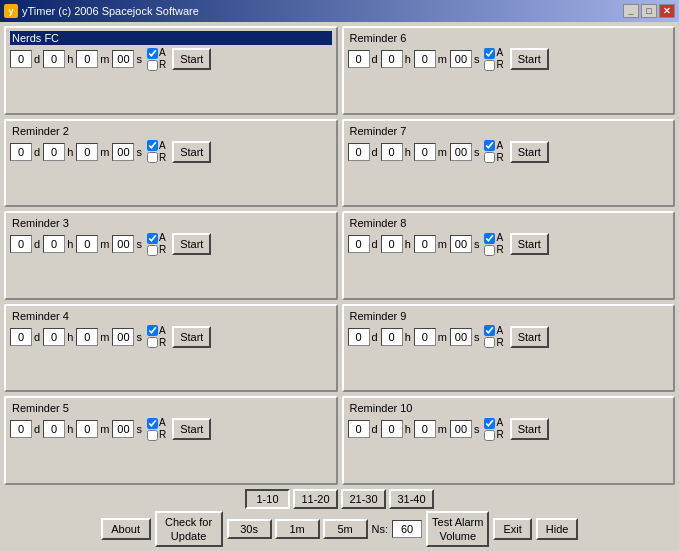  I want to click on timer-name-3: Reminder 7, so click(509, 131).